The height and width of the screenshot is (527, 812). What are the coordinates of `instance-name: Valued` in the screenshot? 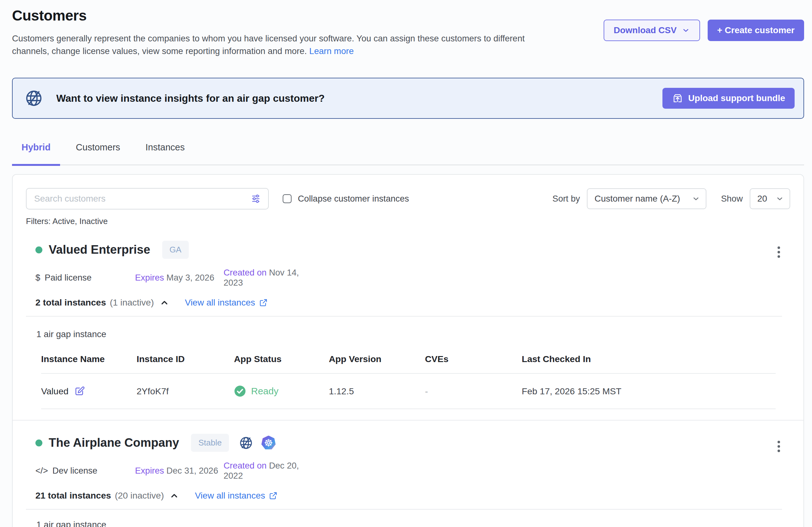 It's located at (55, 391).